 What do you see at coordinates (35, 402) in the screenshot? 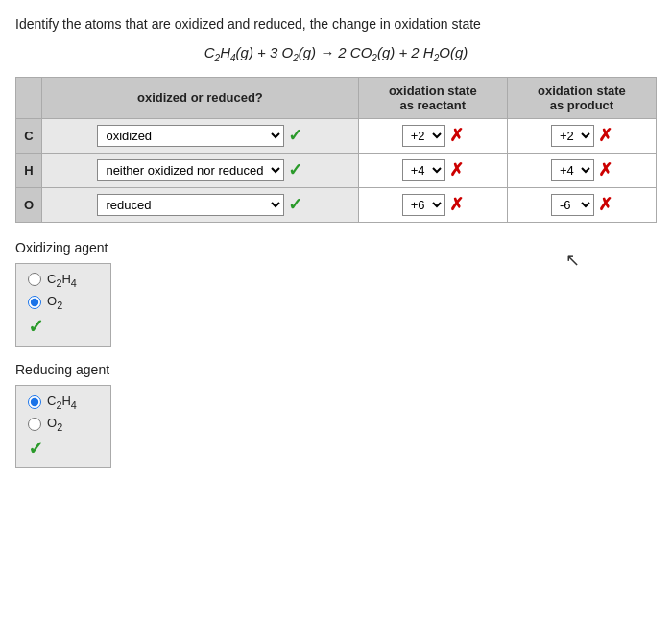
I see `radio-reducing-c2h4` at bounding box center [35, 402].